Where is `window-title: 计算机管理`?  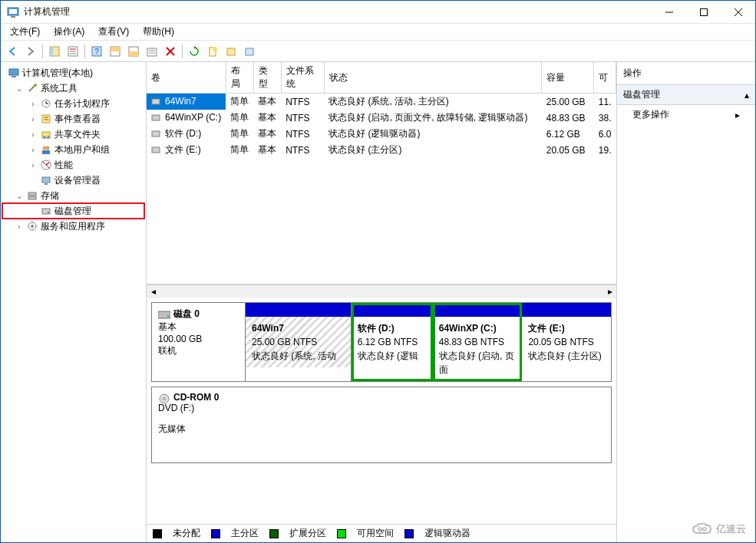
window-title: 计算机管理 is located at coordinates (338, 12).